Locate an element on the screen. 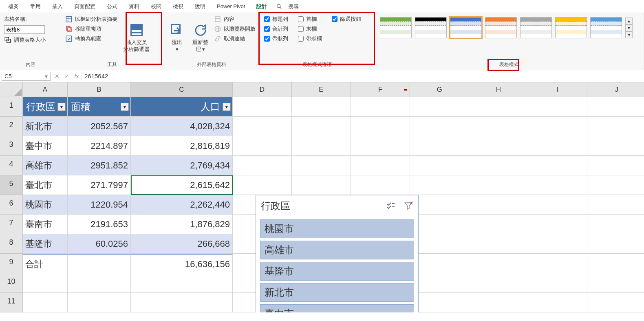 The image size is (644, 321). table-name-input is located at coordinates (24, 29).